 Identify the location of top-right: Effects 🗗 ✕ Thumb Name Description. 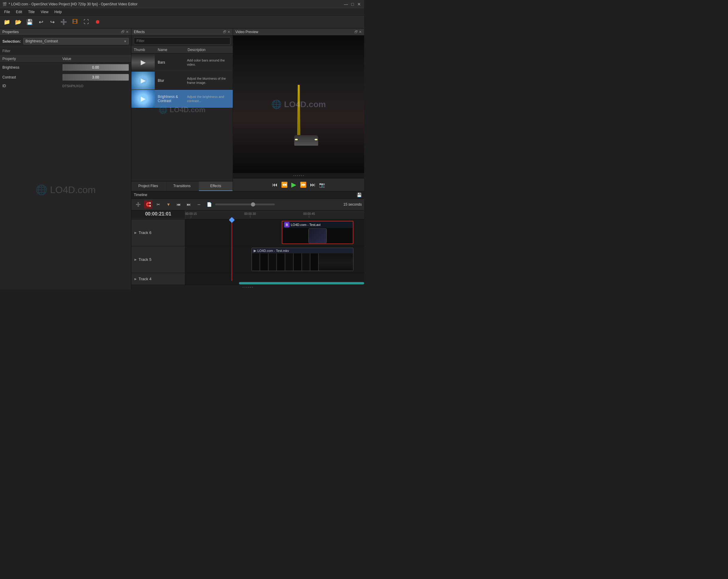
(248, 110).